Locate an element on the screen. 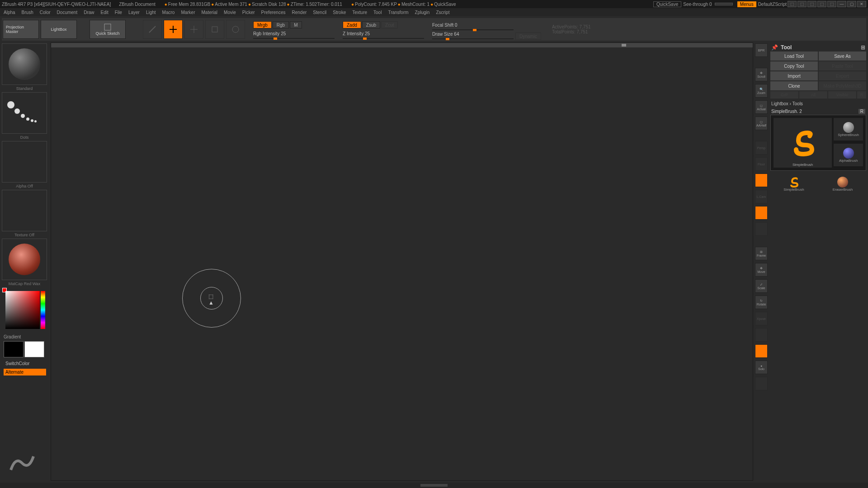  persp-button: Persp is located at coordinates (761, 148).